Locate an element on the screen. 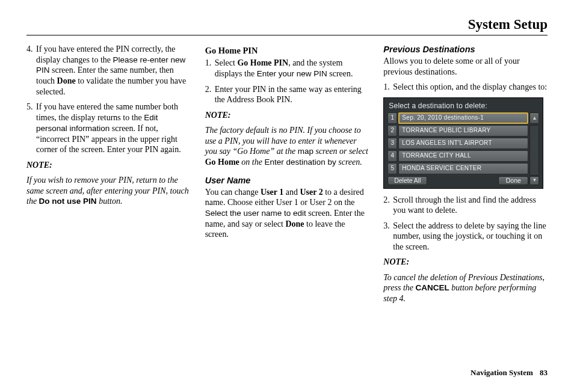  delete-all-button: Delete All is located at coordinates (407, 180).